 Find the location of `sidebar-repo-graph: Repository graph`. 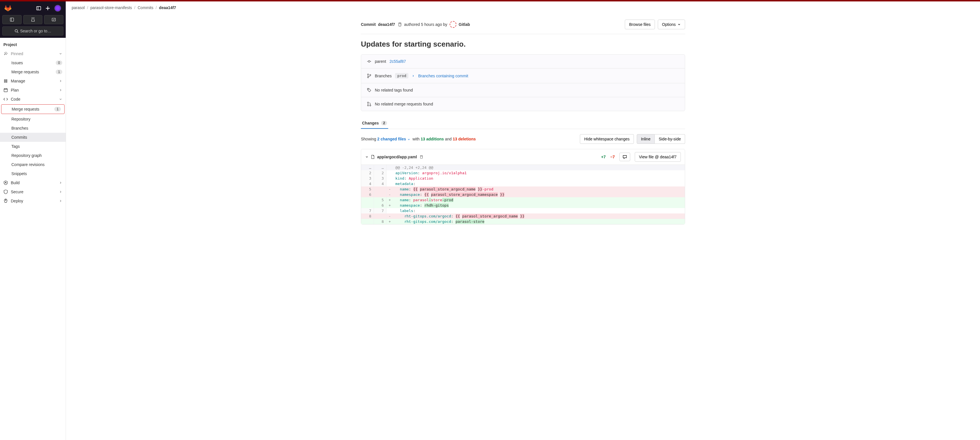

sidebar-repo-graph: Repository graph is located at coordinates (33, 156).